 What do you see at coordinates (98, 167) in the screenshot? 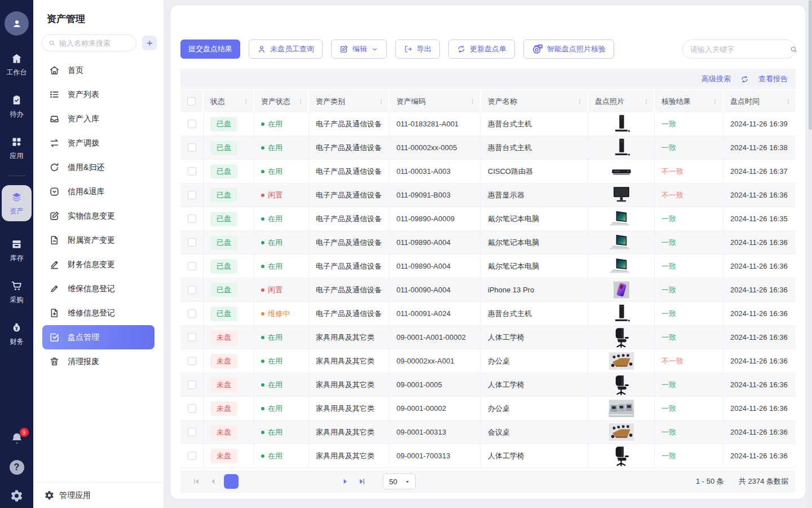
I see `sidebar-menu-item: 借用&归还` at bounding box center [98, 167].